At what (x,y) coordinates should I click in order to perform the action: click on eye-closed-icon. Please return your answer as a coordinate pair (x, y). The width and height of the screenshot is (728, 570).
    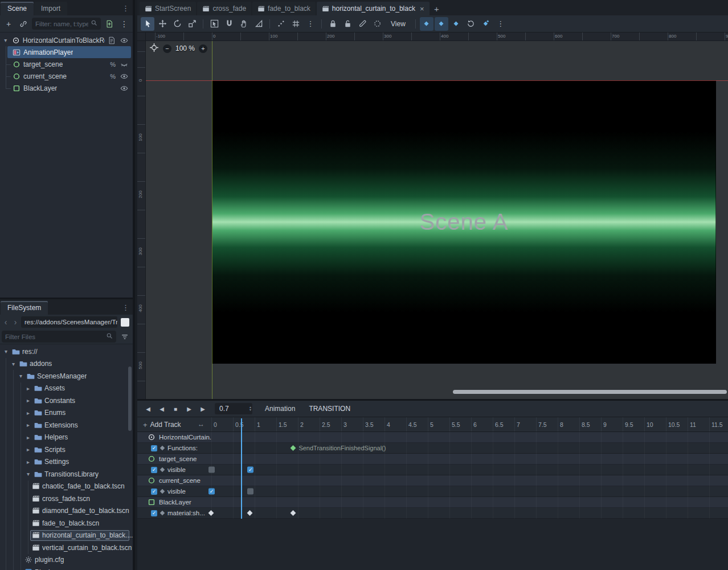
    Looking at the image, I should click on (124, 64).